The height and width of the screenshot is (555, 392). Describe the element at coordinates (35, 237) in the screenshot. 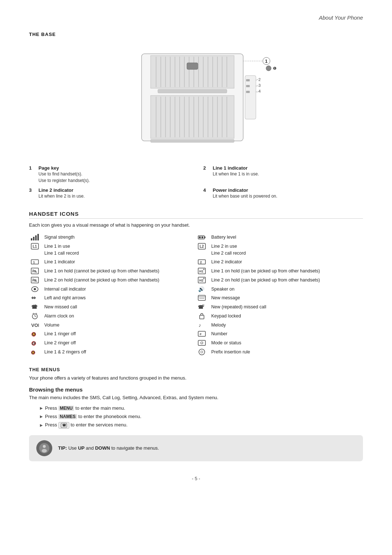

I see `signal-icon` at that location.